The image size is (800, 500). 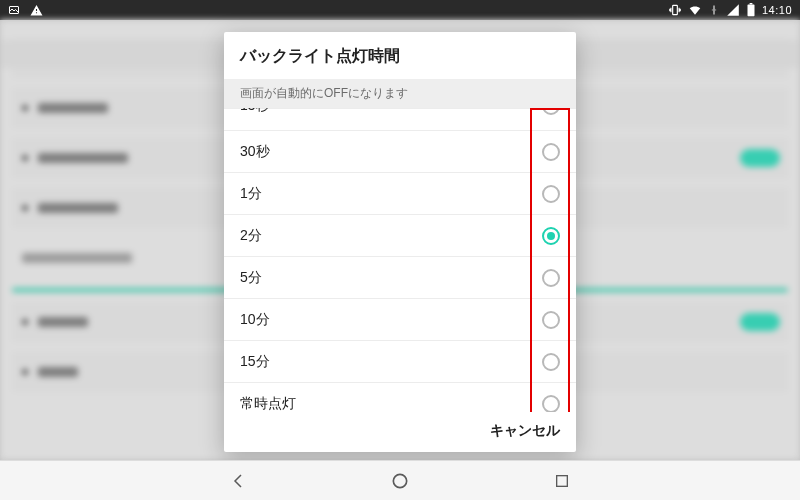 I want to click on signal-icon, so click(x=733, y=10).